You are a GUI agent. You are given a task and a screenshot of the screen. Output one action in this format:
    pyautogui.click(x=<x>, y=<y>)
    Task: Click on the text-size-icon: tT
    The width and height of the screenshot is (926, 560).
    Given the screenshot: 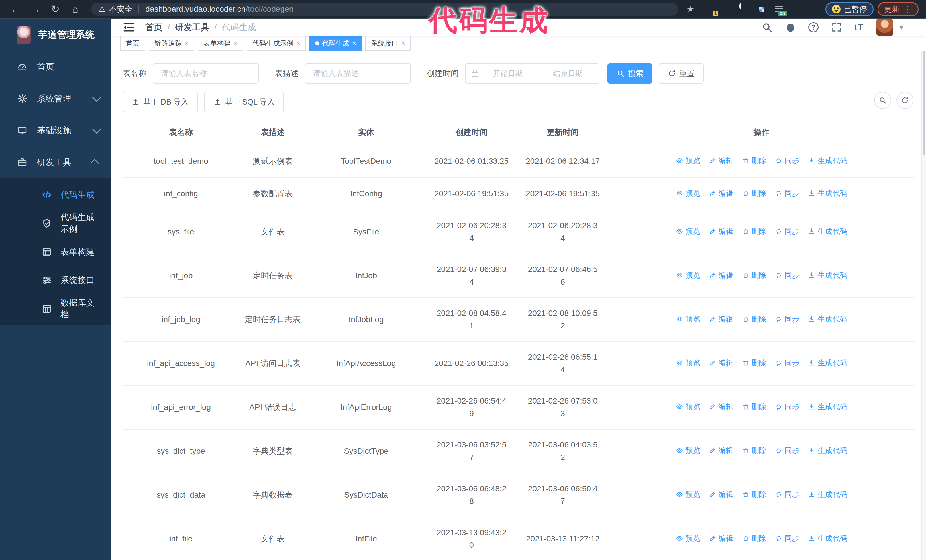 What is the action you would take?
    pyautogui.click(x=859, y=27)
    